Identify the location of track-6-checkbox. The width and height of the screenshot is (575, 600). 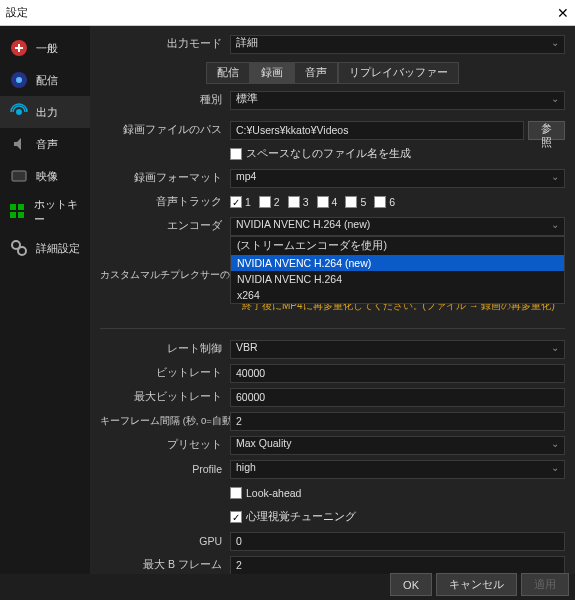
(380, 202).